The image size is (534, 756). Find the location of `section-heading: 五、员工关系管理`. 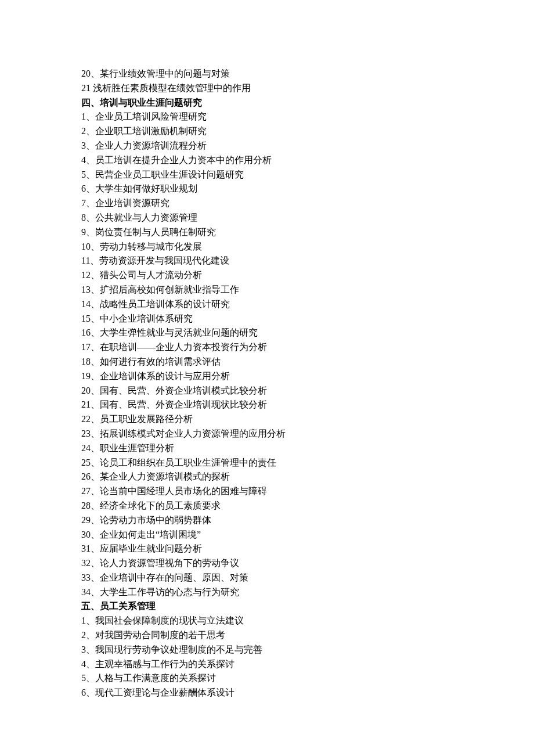

section-heading: 五、员工关系管理 is located at coordinates (267, 606).